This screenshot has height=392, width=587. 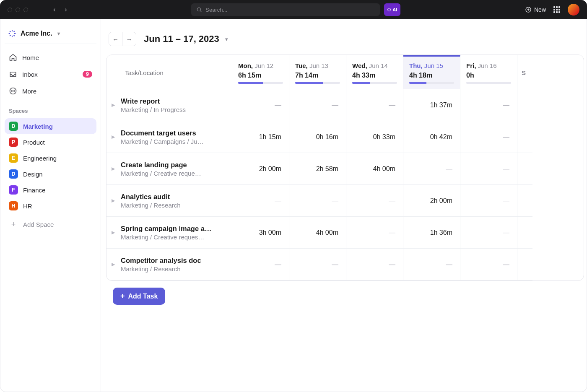 What do you see at coordinates (489, 72) in the screenshot?
I see `day-column-header: Fri, Jun 160h` at bounding box center [489, 72].